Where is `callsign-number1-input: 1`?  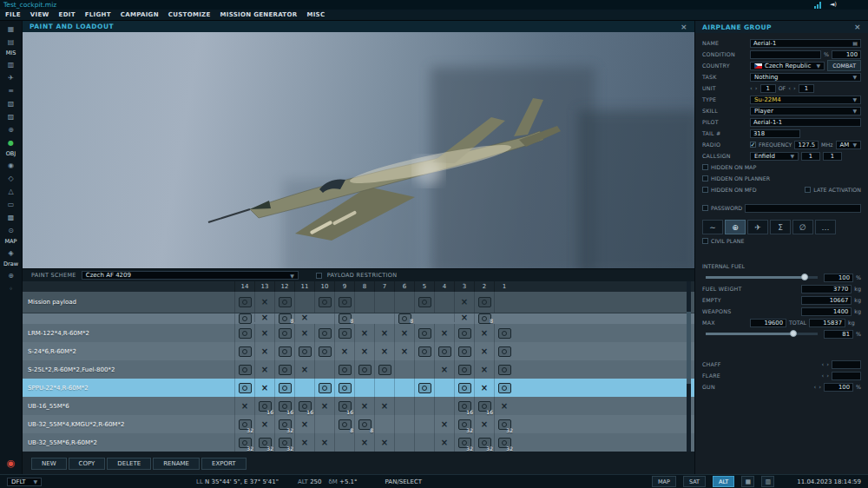
callsign-number1-input: 1 is located at coordinates (811, 156).